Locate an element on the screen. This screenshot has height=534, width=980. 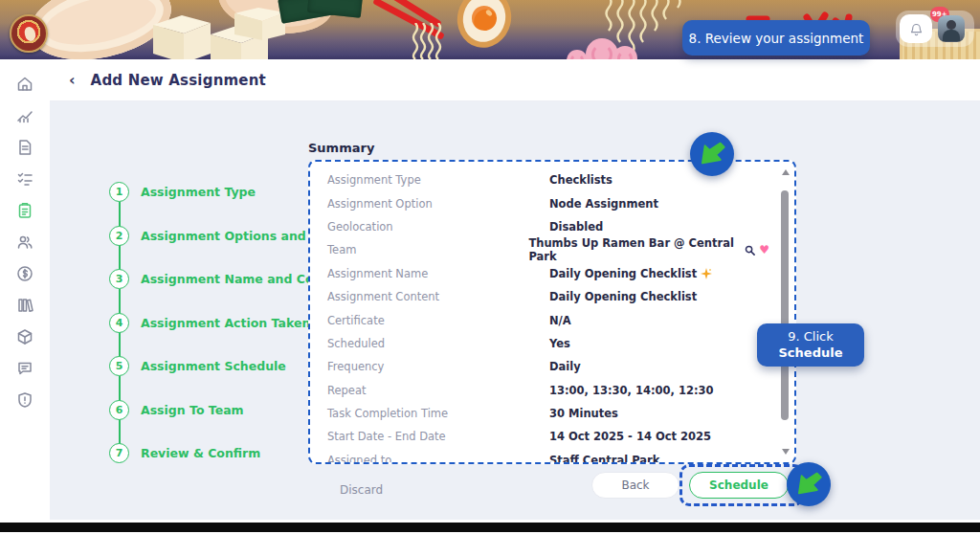
step-review-confirm: 7 Review & Confirm is located at coordinates (185, 454).